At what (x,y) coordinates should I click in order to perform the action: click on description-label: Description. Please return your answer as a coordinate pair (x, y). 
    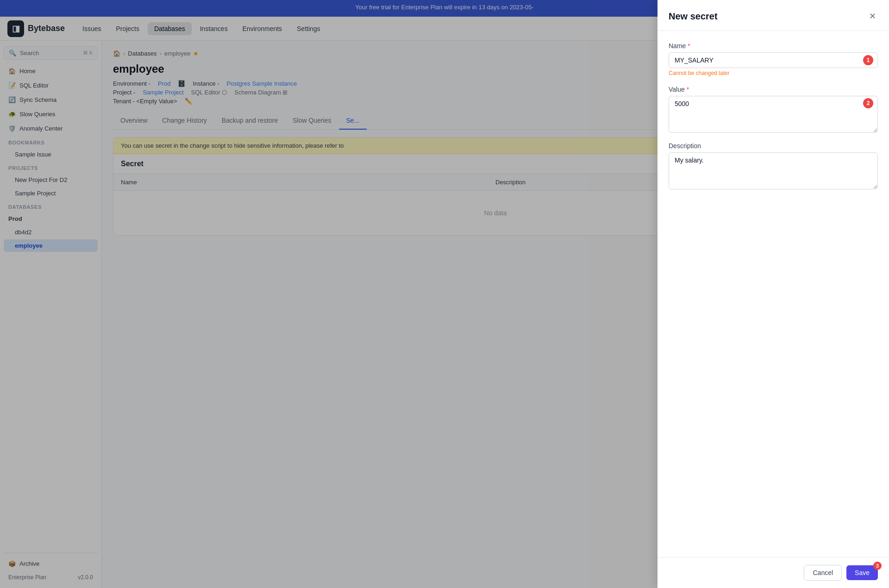
    Looking at the image, I should click on (773, 146).